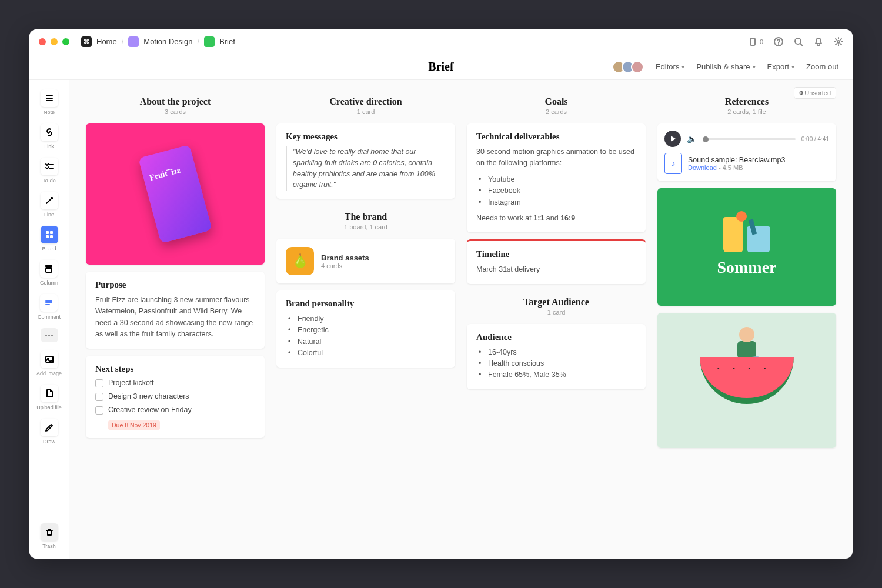 The width and height of the screenshot is (882, 588). Describe the element at coordinates (556, 158) in the screenshot. I see `card-intro: 30 second motion graphics animation to b…` at that location.